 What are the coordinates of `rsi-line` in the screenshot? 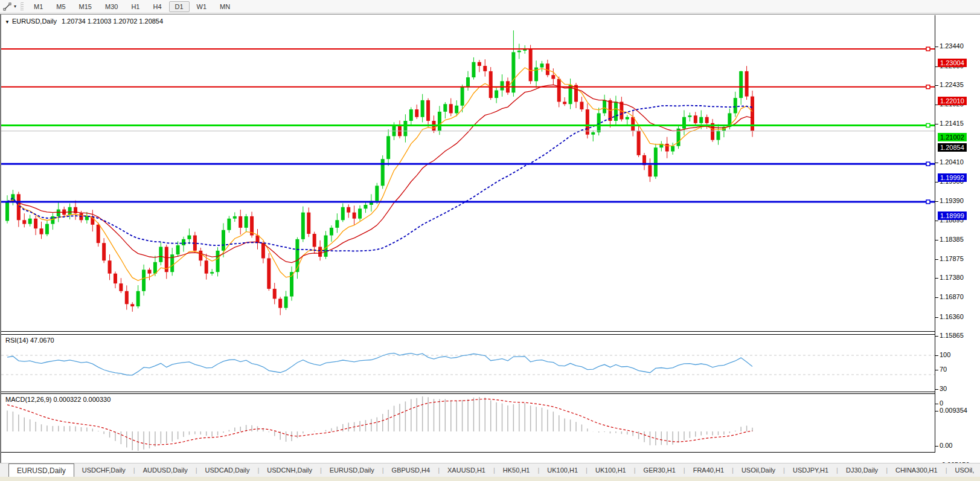 It's located at (380, 364).